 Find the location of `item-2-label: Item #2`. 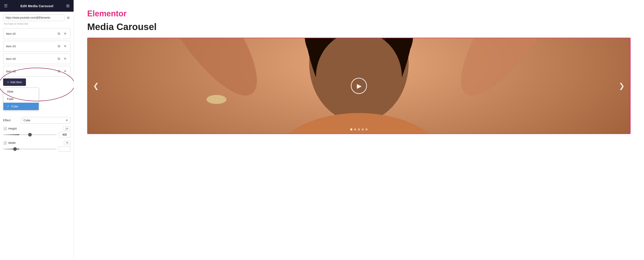

item-2-label: Item #2 is located at coordinates (32, 34).